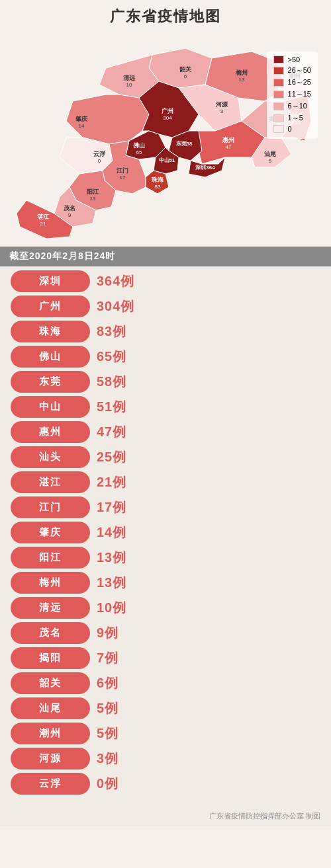  Describe the element at coordinates (185, 69) in the screenshot. I see `svg-text: 韶关` at that location.